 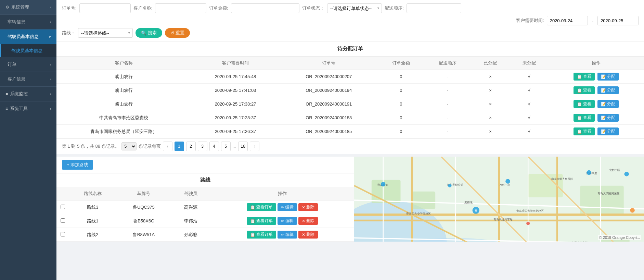 What do you see at coordinates (179, 146) in the screenshot?
I see `page-btn-1: 1` at bounding box center [179, 146].